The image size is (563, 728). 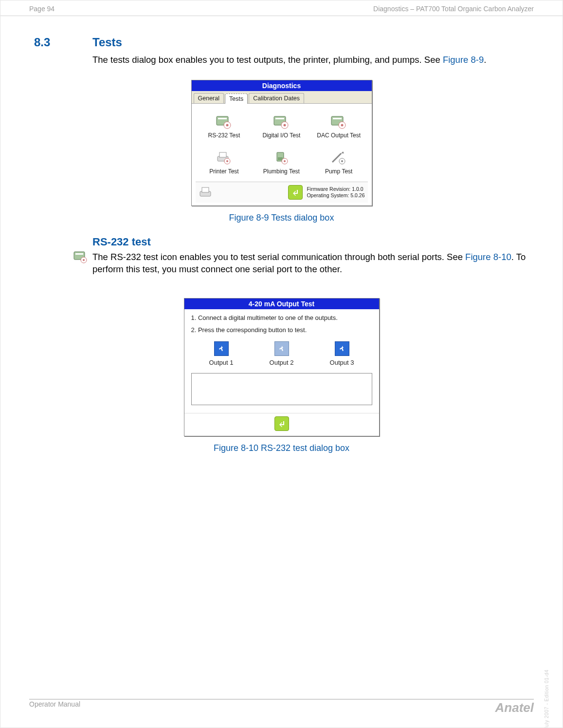 What do you see at coordinates (547, 699) in the screenshot?
I see `side-revision-text: WGM - 26 July 2007 - Edition 01-d4` at bounding box center [547, 699].